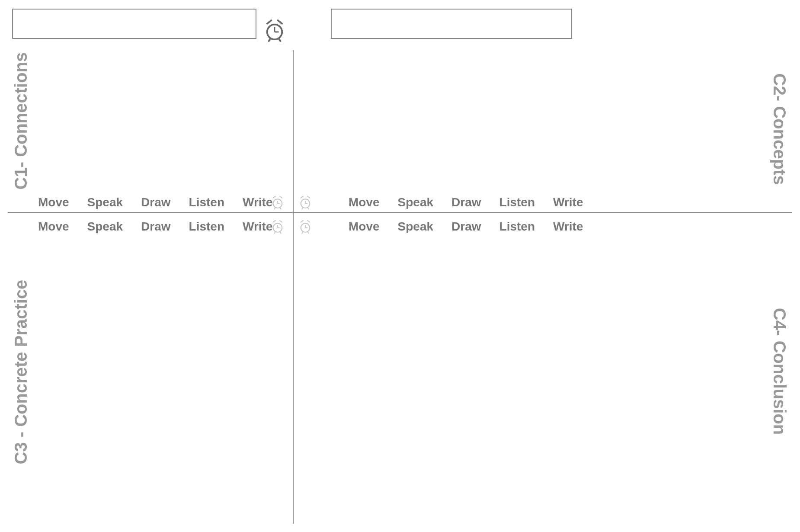  I want to click on header, so click(400, 26).